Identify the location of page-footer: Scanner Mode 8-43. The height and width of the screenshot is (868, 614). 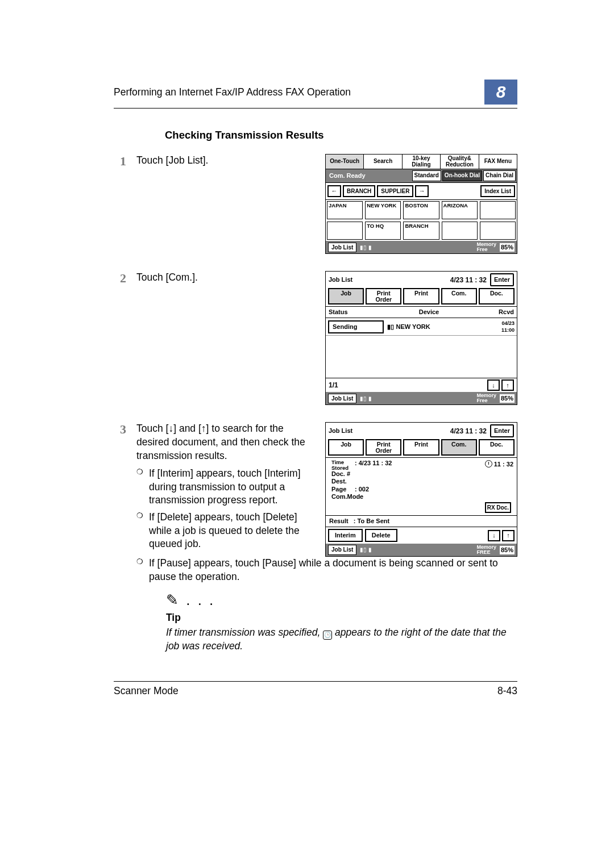
(316, 689).